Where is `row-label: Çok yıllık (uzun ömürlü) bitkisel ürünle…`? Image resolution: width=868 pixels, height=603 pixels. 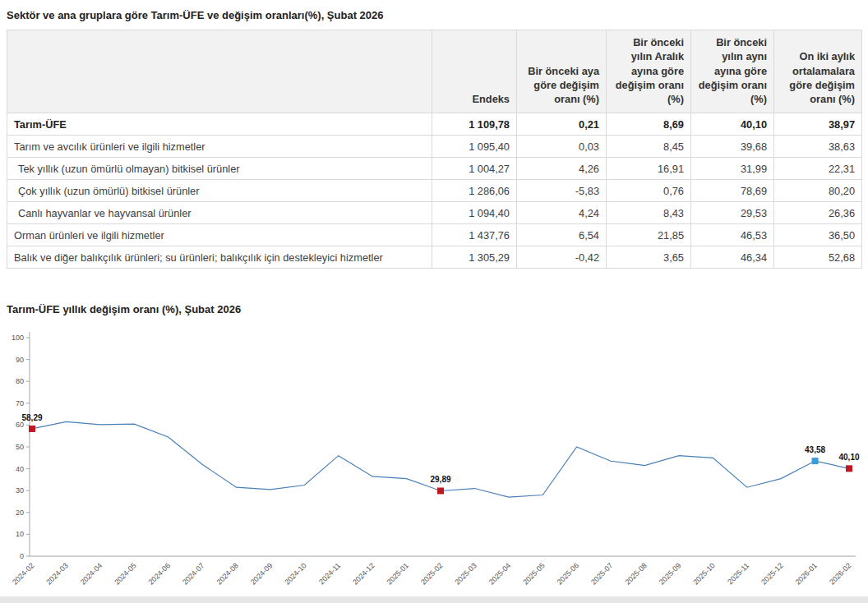 row-label: Çok yıllık (uzun ömürlü) bitkisel ürünle… is located at coordinates (220, 191).